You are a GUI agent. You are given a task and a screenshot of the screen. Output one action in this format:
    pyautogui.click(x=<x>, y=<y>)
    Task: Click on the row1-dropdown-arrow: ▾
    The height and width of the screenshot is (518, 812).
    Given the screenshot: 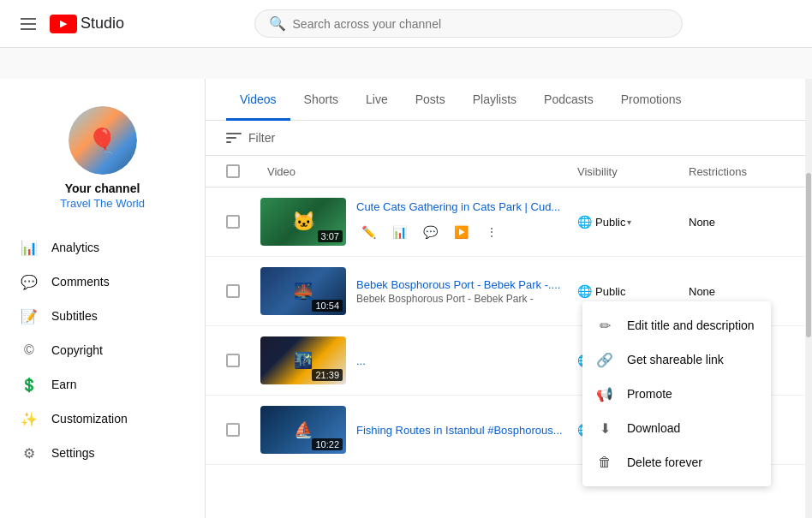 What is the action you would take?
    pyautogui.click(x=629, y=223)
    